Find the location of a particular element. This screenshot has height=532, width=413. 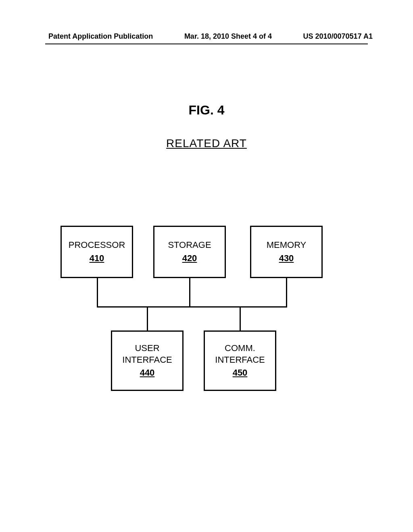

block-label-line1: USER is located at coordinates (147, 348).